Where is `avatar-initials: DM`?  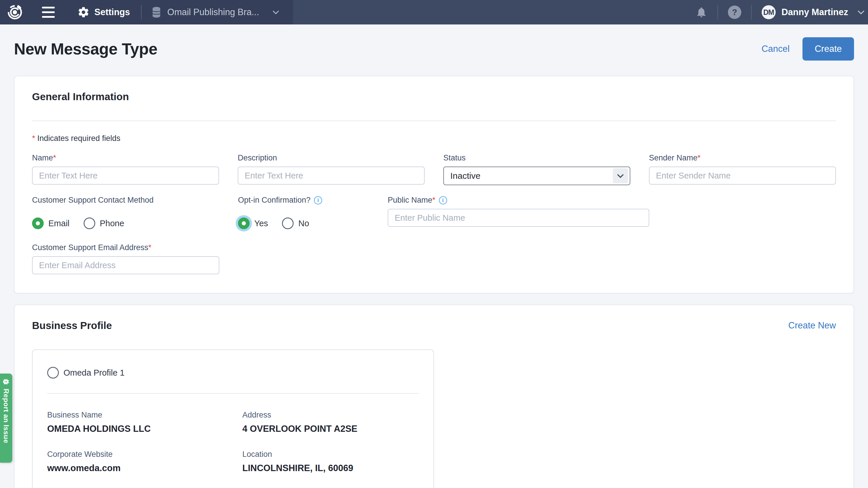 avatar-initials: DM is located at coordinates (769, 12).